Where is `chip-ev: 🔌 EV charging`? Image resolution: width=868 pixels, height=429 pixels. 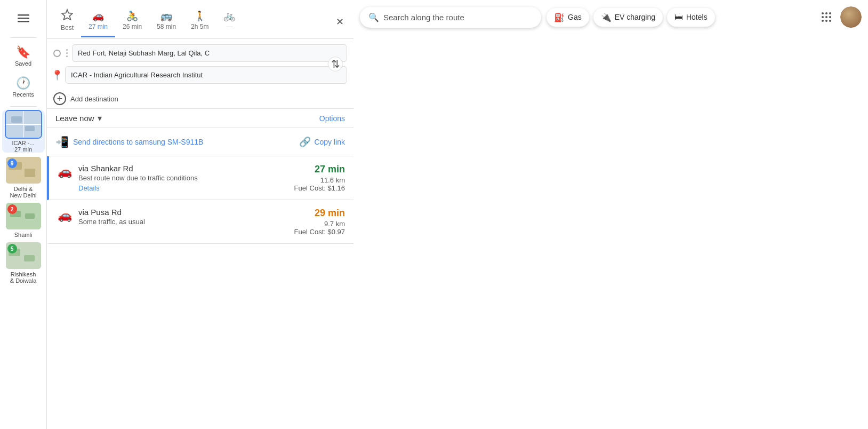
chip-ev: 🔌 EV charging is located at coordinates (628, 17).